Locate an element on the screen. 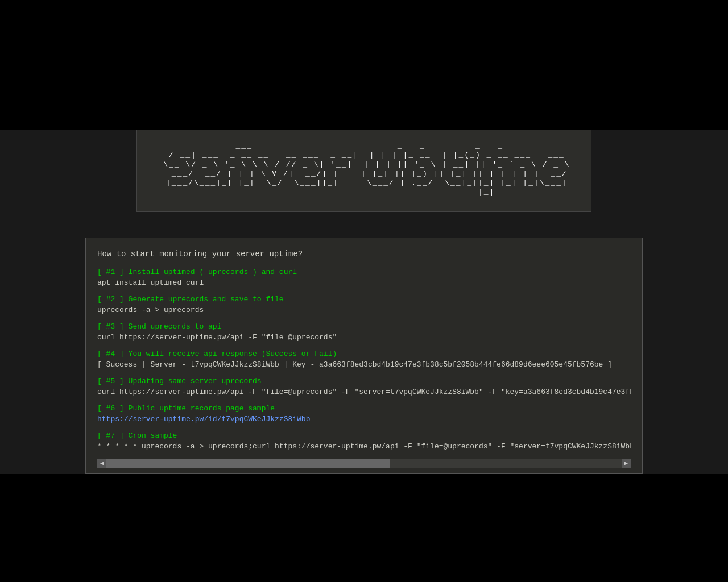 The width and height of the screenshot is (728, 582). step-3-label: [ #3 ] Send uprecords to api is located at coordinates (364, 326).